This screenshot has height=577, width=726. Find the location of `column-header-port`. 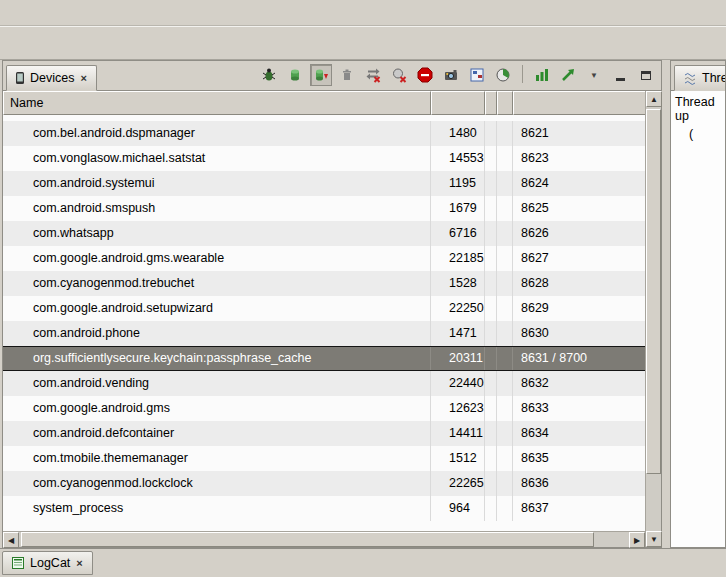

column-header-port is located at coordinates (579, 103).